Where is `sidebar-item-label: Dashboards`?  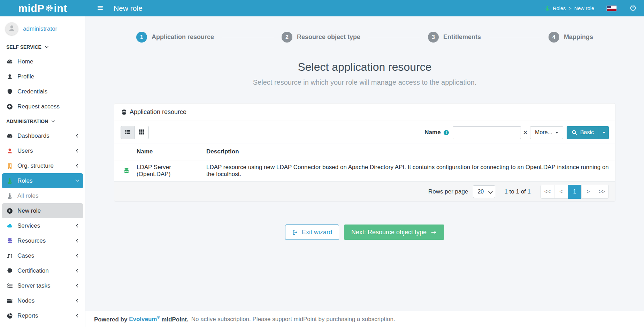 sidebar-item-label: Dashboards is located at coordinates (33, 136).